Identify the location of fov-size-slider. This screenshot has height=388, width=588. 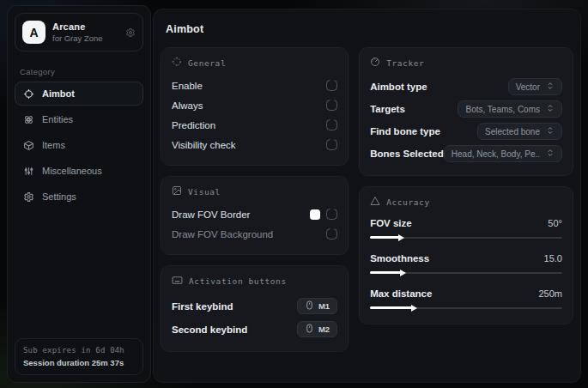
(466, 237).